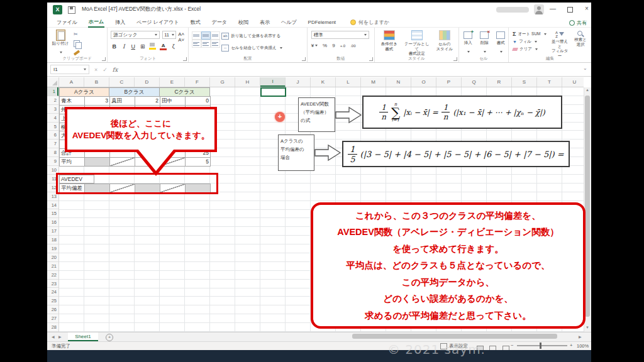  I want to click on column-header-K: K, so click(323, 82).